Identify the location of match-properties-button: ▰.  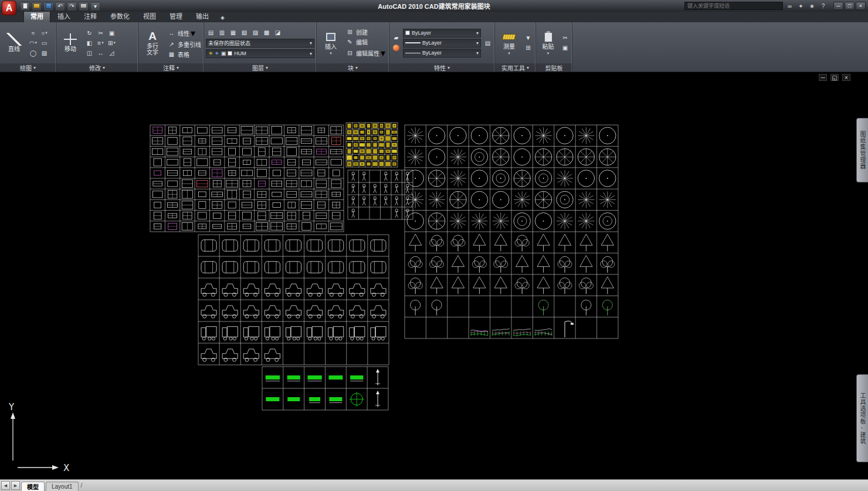
(396, 38).